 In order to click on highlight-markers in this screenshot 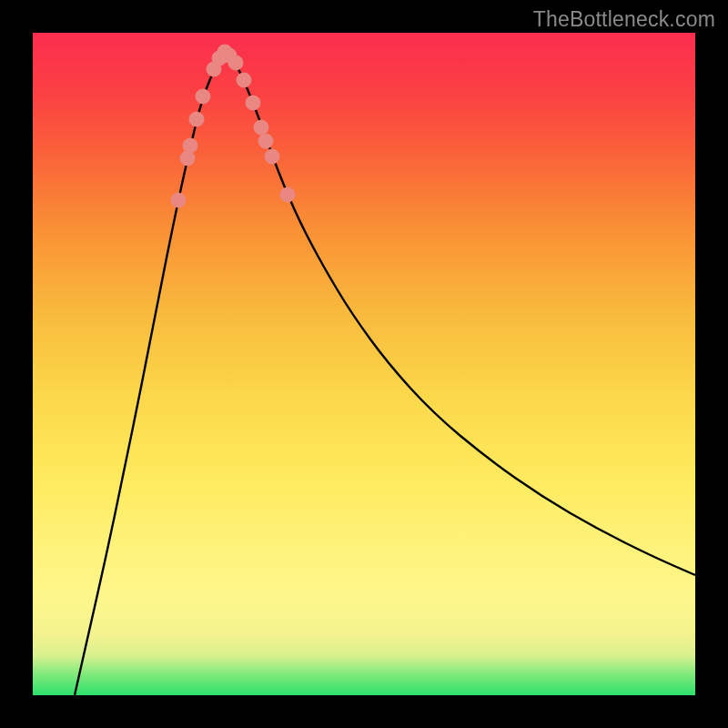, I will do `click(233, 126)`.